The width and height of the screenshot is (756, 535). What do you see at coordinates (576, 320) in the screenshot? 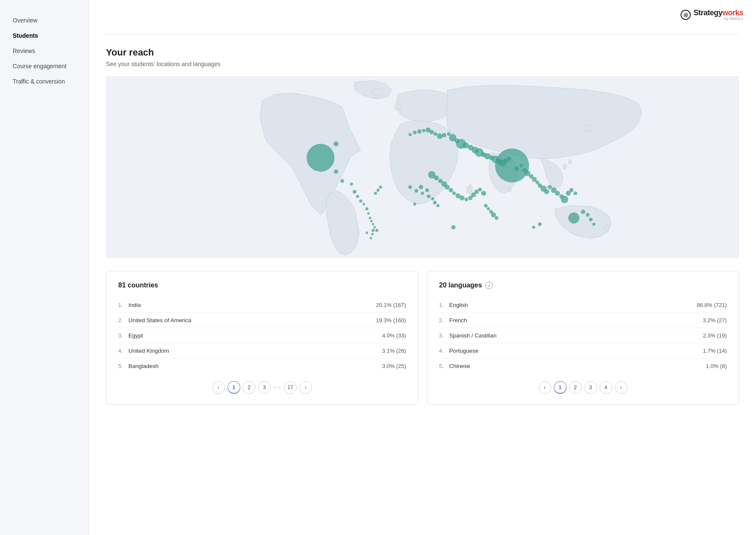
I see `list-name: French` at bounding box center [576, 320].